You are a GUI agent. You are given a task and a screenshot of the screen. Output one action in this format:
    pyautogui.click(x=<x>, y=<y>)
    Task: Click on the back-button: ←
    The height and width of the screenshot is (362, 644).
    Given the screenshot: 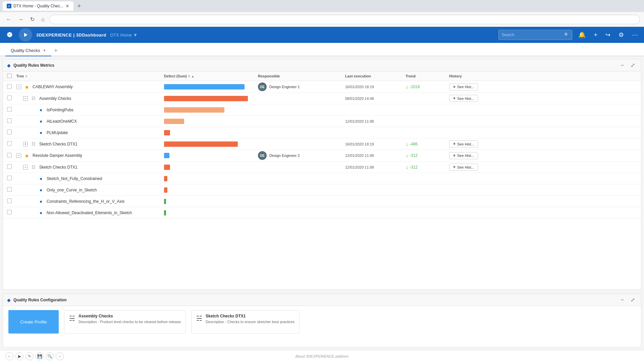 What is the action you would take?
    pyautogui.click(x=9, y=19)
    